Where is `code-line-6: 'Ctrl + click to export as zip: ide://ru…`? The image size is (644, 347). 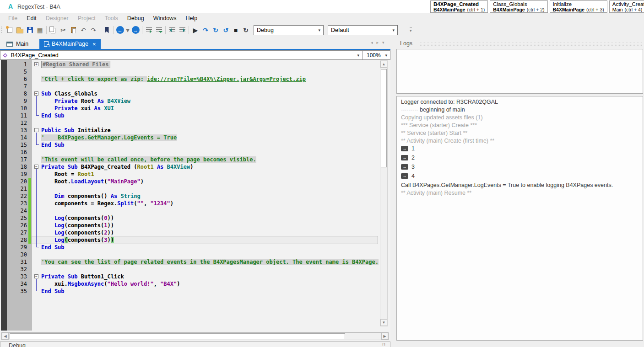 code-line-6: 'Ctrl + click to export as zip: ide://ru… is located at coordinates (205, 79).